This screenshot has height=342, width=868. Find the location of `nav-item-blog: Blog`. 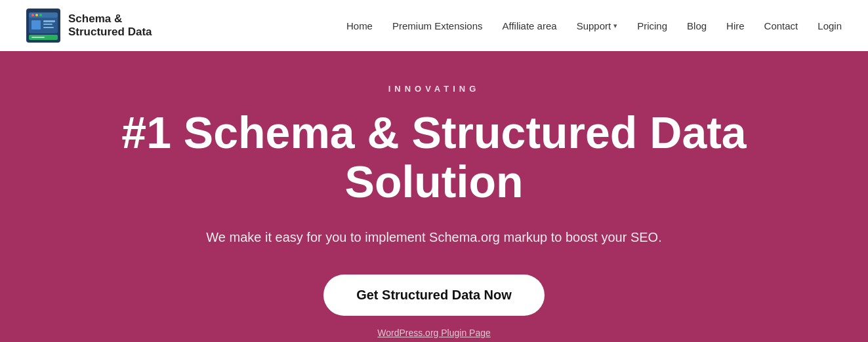

nav-item-blog: Blog is located at coordinates (697, 26).